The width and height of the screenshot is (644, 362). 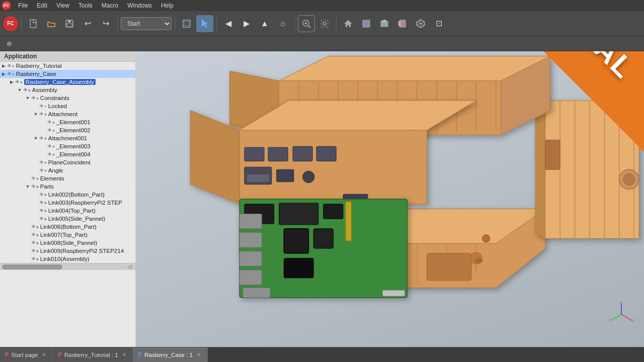 I want to click on tree-item-element002: 👁 ● _Element002, so click(x=67, y=130).